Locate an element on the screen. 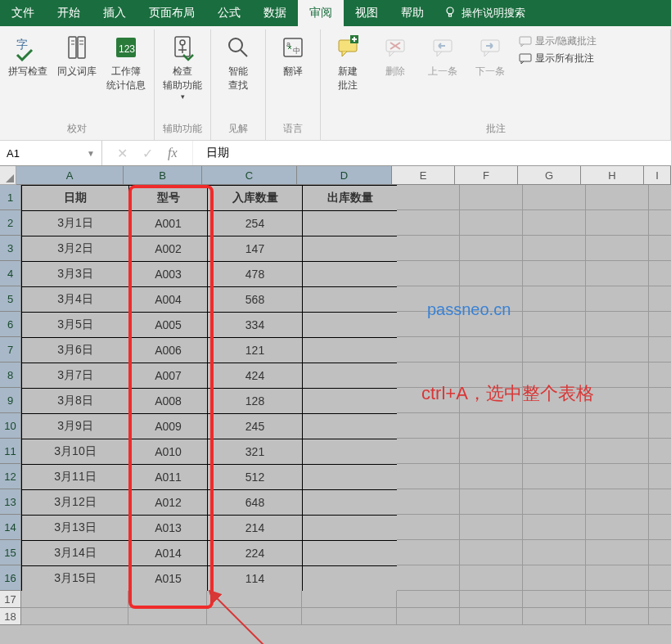  row-header-14: 14 is located at coordinates (11, 527).